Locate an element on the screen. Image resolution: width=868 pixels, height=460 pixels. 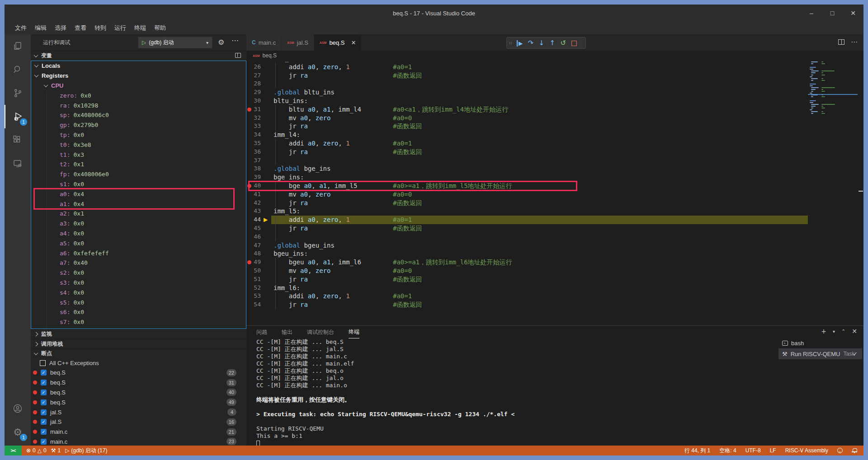
panel-tab-终端: 终端 is located at coordinates (354, 332).